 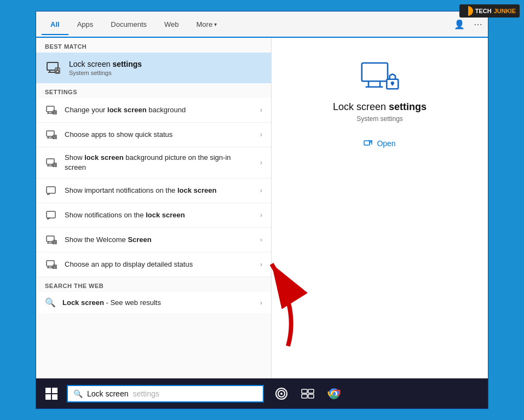 I want to click on tab-web: Web, so click(x=172, y=25).